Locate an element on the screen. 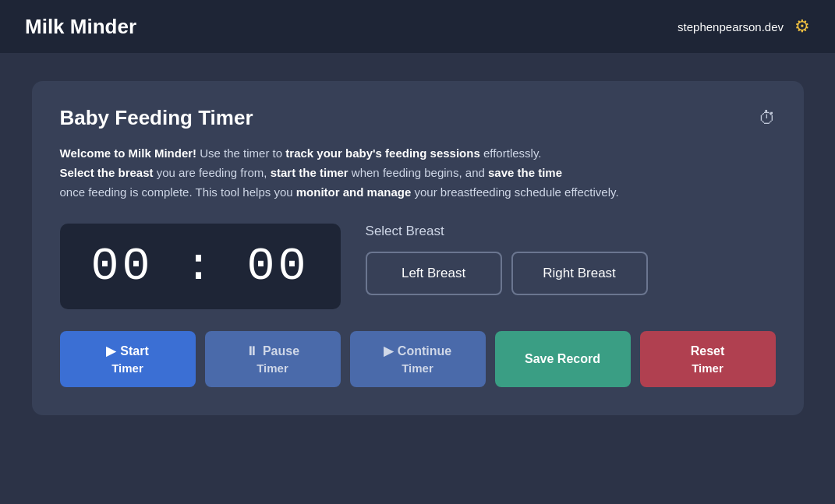 The height and width of the screenshot is (504, 835). desc-bold-5: save the time is located at coordinates (525, 173).